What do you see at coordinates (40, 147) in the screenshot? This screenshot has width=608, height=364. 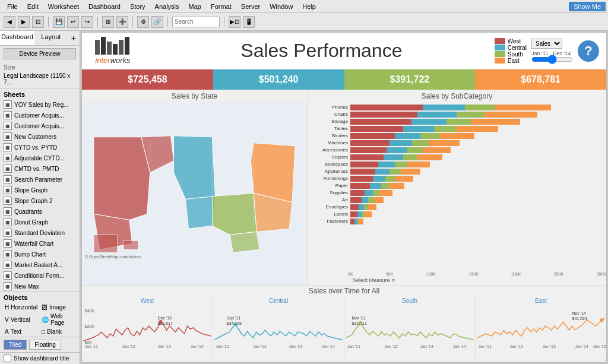 I see `sheet-item-4: ▦CYTD vs. PYTD` at bounding box center [40, 147].